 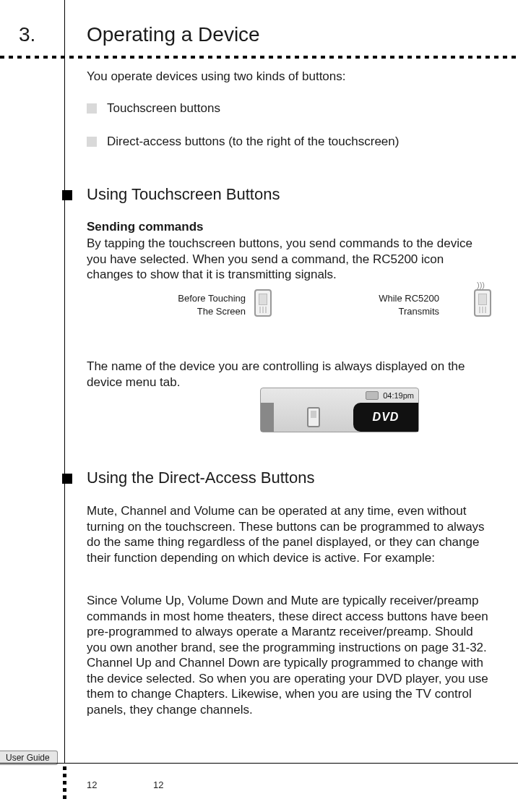 I want to click on caption-line: Transmits, so click(x=419, y=311).